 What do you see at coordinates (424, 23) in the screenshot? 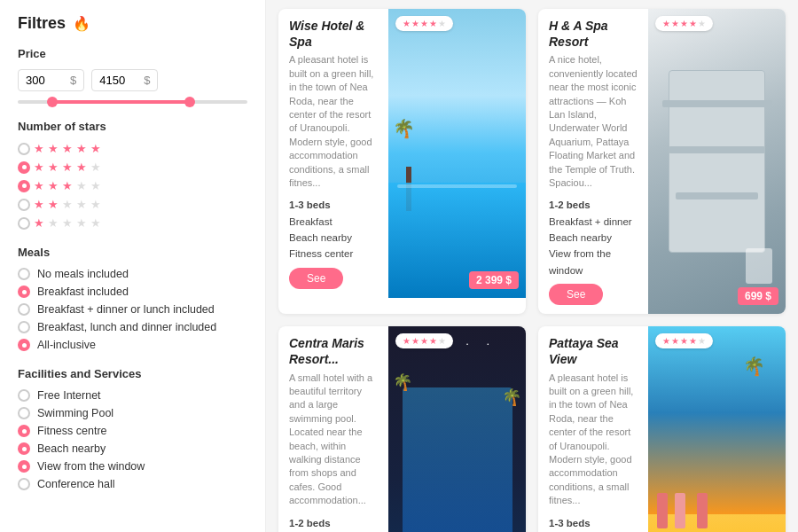
I see `stars-badge-1: ★ ★ ★ ★ ★` at bounding box center [424, 23].